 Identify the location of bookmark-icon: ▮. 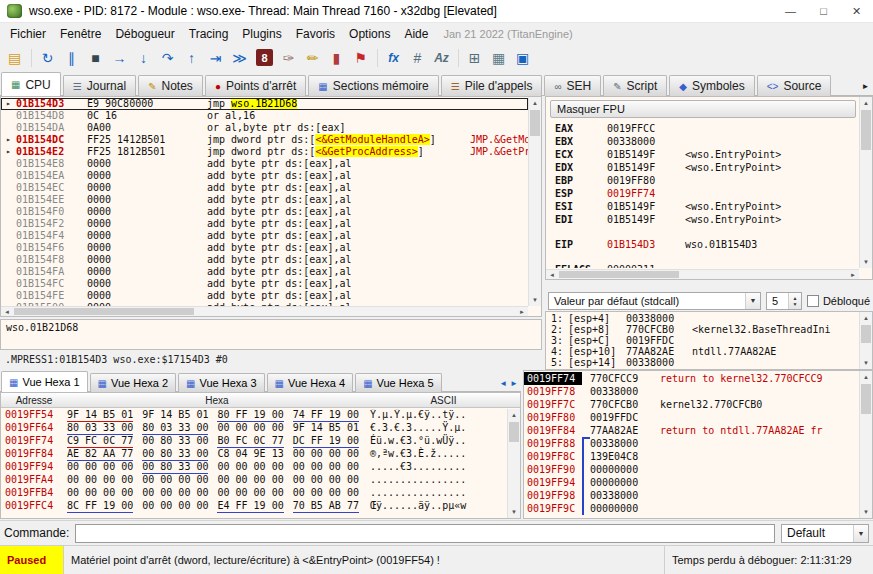
(336, 58).